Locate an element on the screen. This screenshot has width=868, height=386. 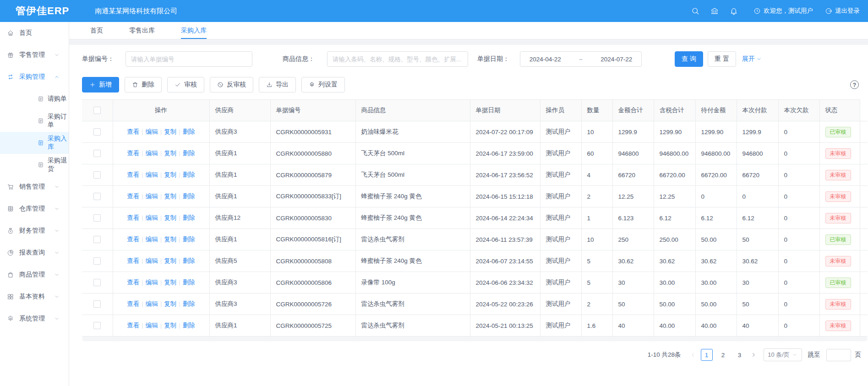
welcome-user: 欢迎您，测试用户 is located at coordinates (783, 11).